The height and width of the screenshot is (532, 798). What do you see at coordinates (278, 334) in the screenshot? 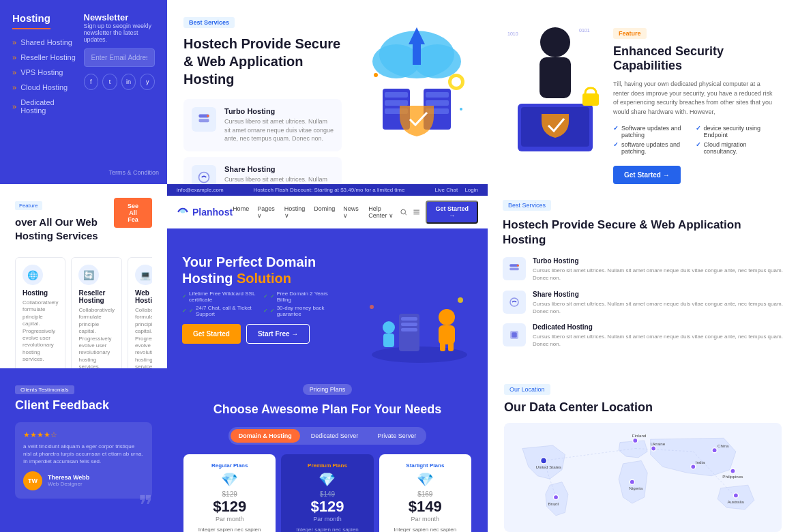
I see `hero-start-free-button: Start Free →` at bounding box center [278, 334].